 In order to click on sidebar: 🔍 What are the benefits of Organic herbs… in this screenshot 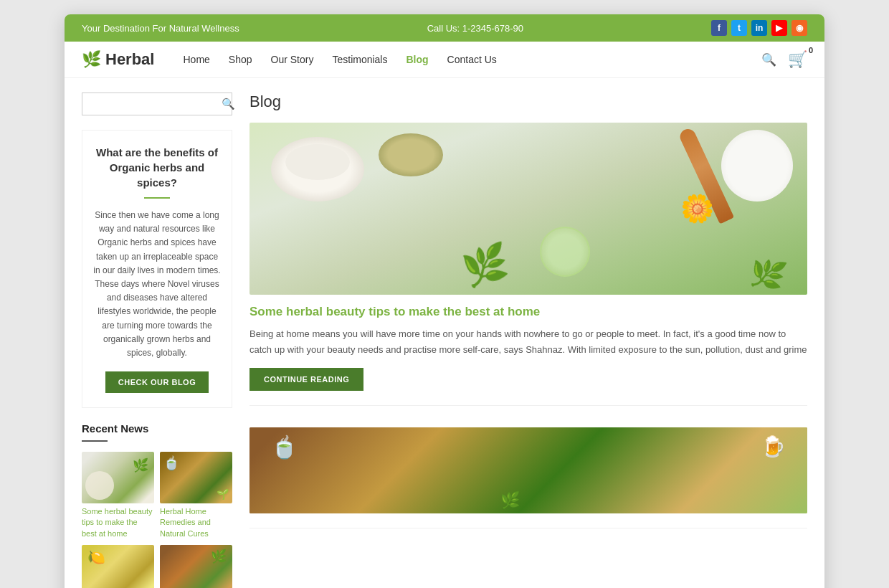, I will do `click(157, 340)`.